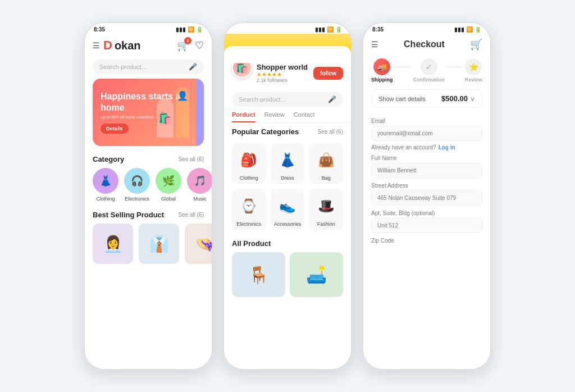  I want to click on p2-cat-accessories: 👟 Accessories, so click(288, 209).